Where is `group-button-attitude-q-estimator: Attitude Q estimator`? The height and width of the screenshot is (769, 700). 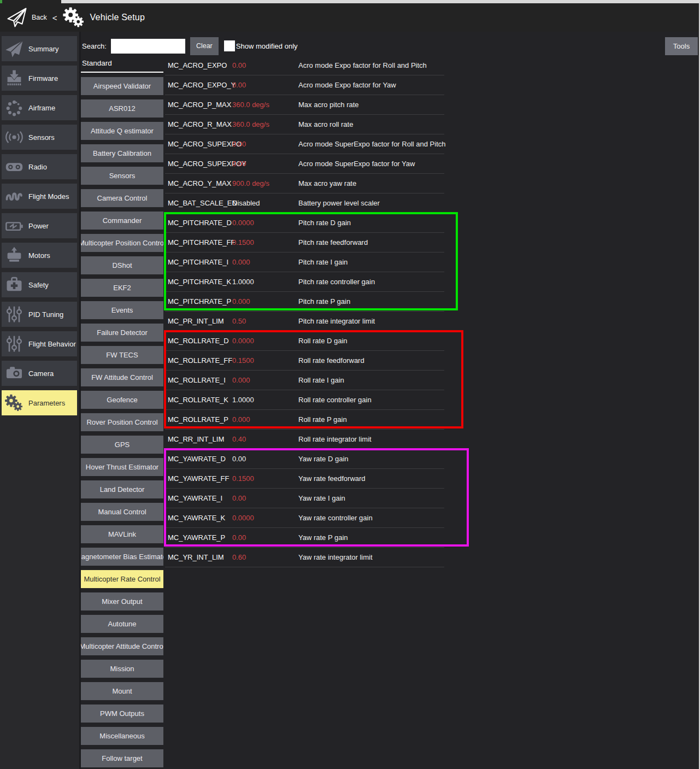
group-button-attitude-q-estimator: Attitude Q estimator is located at coordinates (122, 131).